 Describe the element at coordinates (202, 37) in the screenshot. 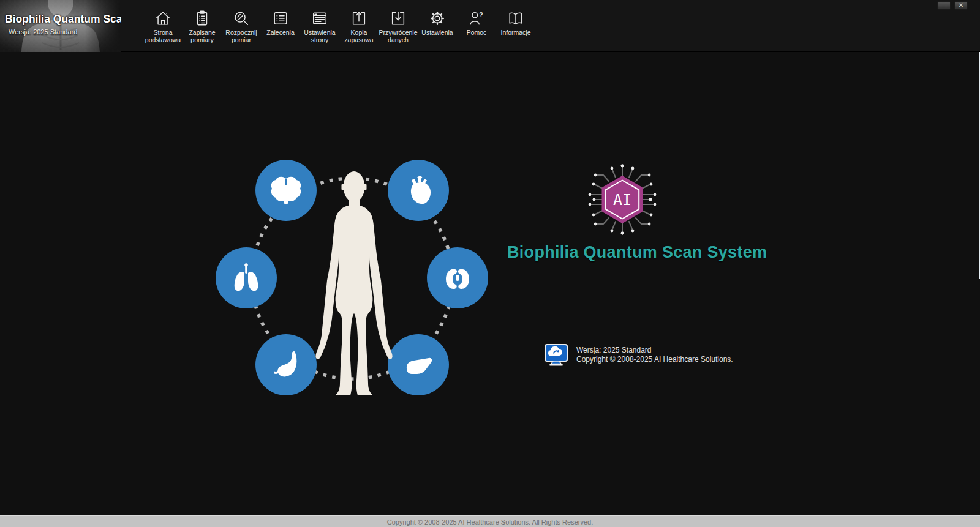

I see `toolbar-item-label: Zapisane pomiary` at that location.